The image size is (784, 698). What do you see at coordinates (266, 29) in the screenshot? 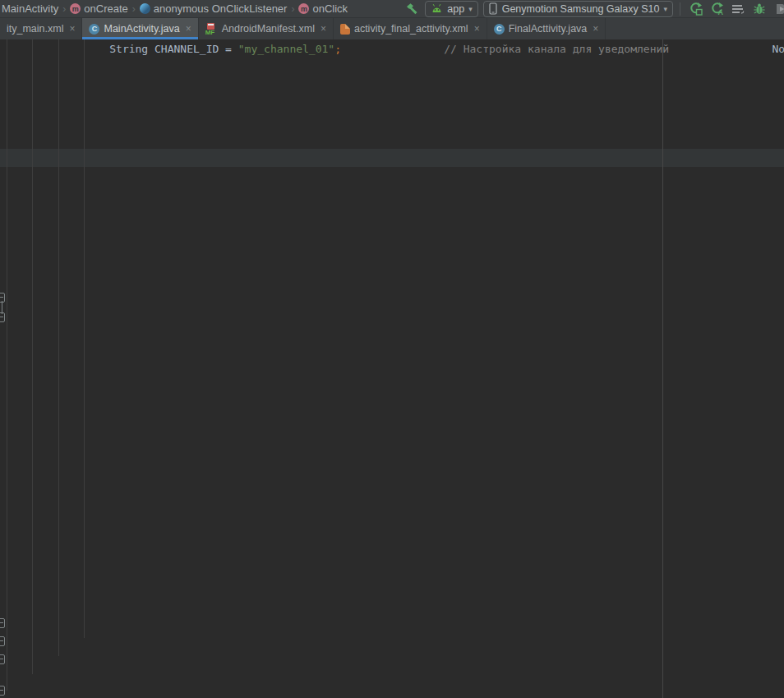
I see `editor-tab: MFAndroidManifest.xml×` at bounding box center [266, 29].